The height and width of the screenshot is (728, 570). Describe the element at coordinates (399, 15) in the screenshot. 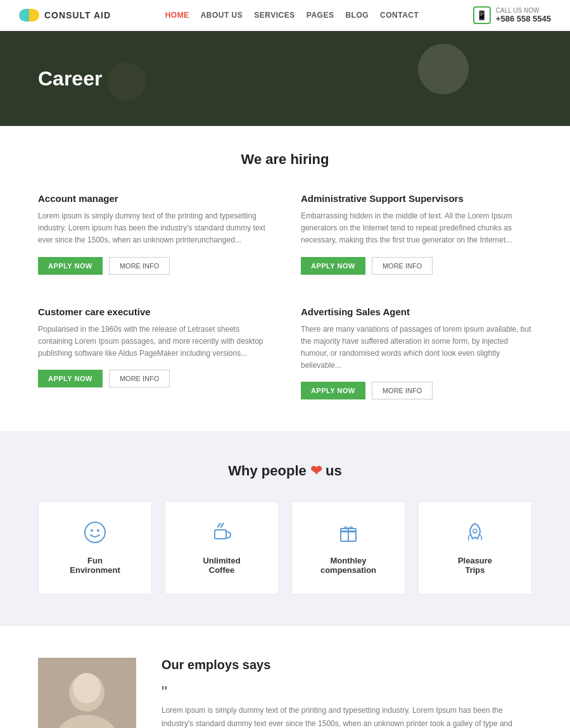

I see `nav-contact: CONTACT` at that location.